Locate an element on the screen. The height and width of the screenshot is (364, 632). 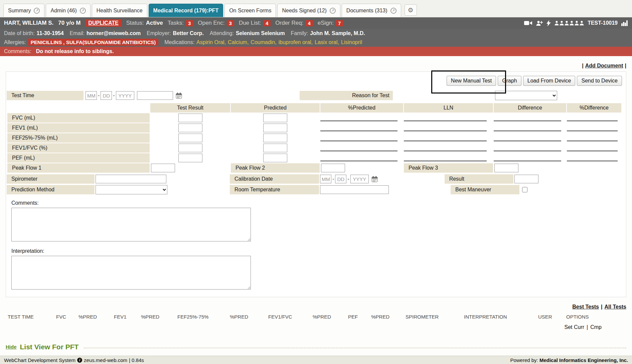
medication-link: Lasix oral is located at coordinates (326, 42).